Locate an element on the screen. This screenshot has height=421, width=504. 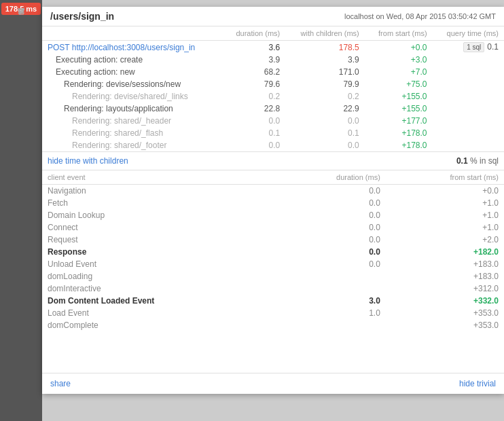
table-row: Rendering: devise/sessions/new 79.6 79.9… is located at coordinates (273, 84).